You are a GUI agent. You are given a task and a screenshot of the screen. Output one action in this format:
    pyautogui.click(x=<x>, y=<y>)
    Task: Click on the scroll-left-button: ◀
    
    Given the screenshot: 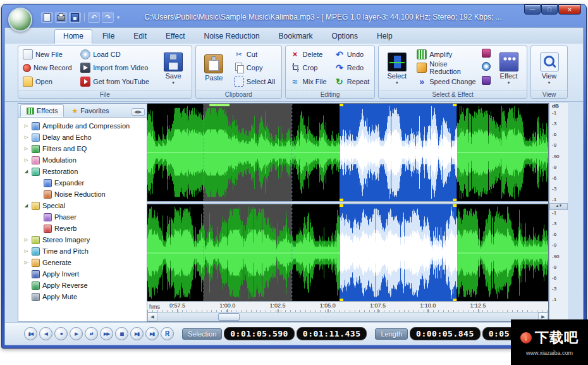 What is the action you would take?
    pyautogui.click(x=152, y=317)
    